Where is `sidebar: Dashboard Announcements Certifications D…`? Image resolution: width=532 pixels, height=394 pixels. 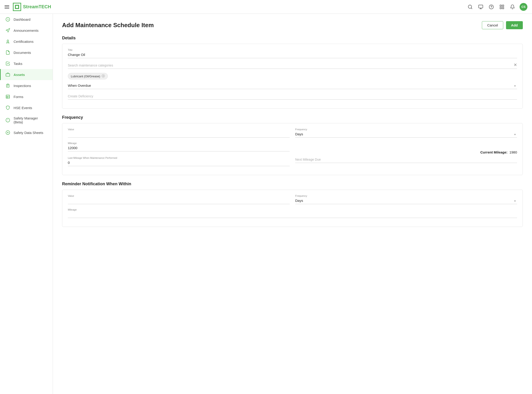
sidebar: Dashboard Announcements Certifications D… is located at coordinates (26, 204).